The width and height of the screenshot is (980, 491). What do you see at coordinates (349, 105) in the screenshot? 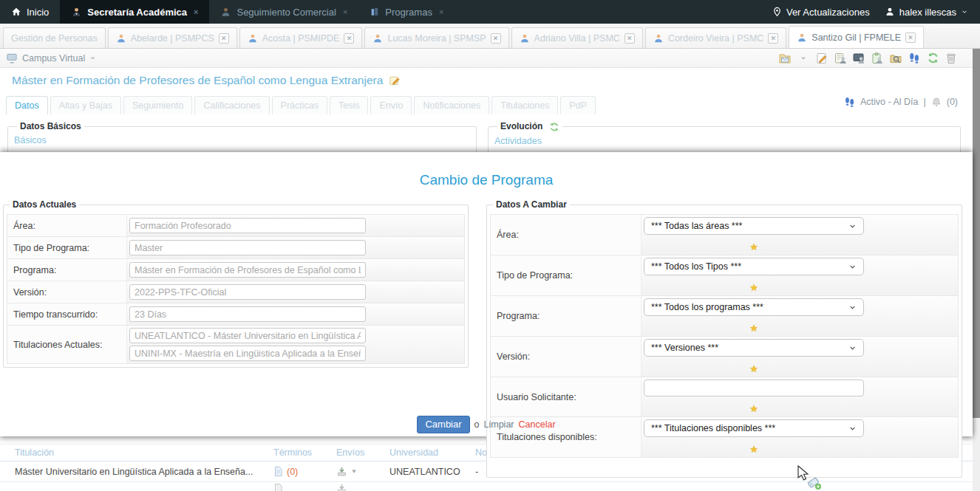
I see `tab-tesis: Tesis` at bounding box center [349, 105].